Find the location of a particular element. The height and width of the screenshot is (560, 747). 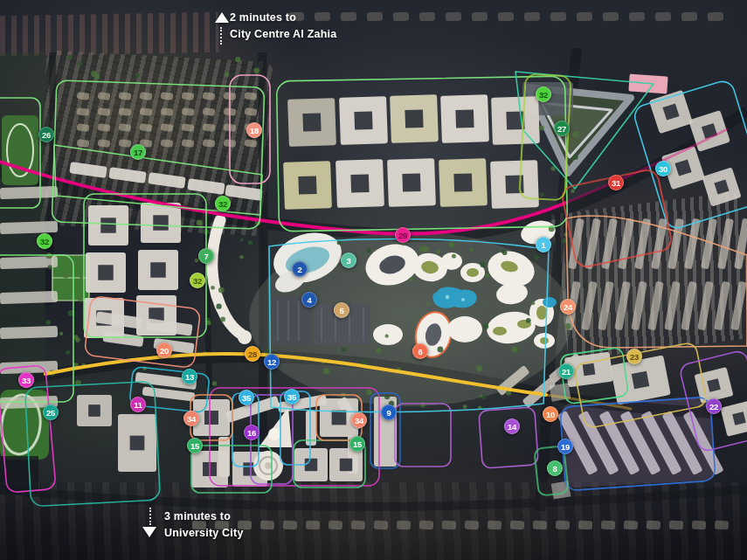

map-marker-20: 20 is located at coordinates (164, 350).